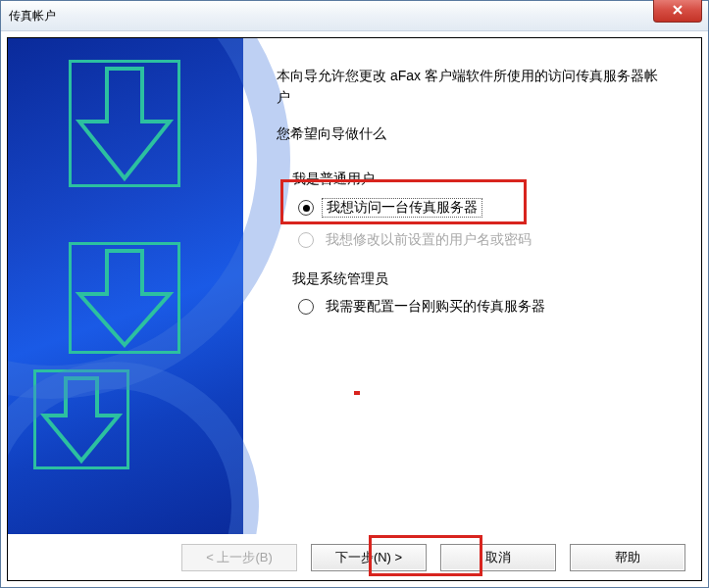  I want to click on wizard-footer: < 上一步(B) 下一步(N) > 取消 帮助, so click(355, 558).